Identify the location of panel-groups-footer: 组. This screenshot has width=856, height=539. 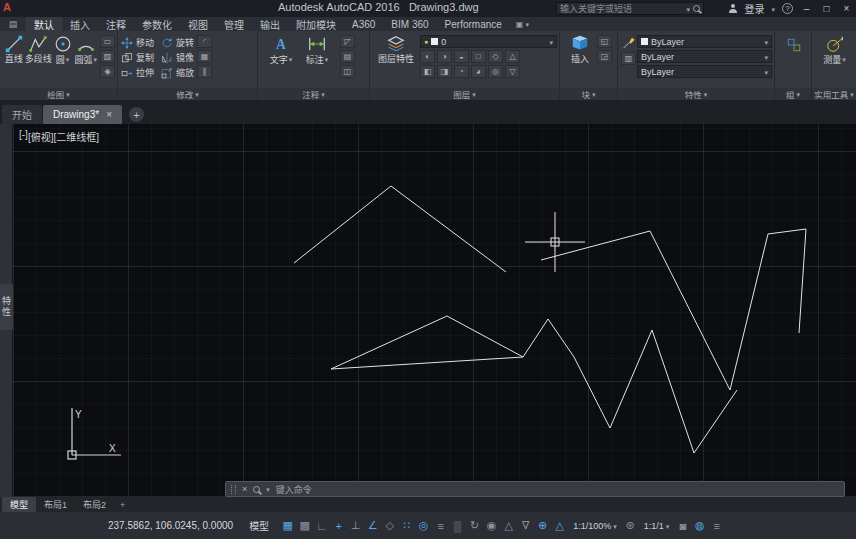
(793, 94).